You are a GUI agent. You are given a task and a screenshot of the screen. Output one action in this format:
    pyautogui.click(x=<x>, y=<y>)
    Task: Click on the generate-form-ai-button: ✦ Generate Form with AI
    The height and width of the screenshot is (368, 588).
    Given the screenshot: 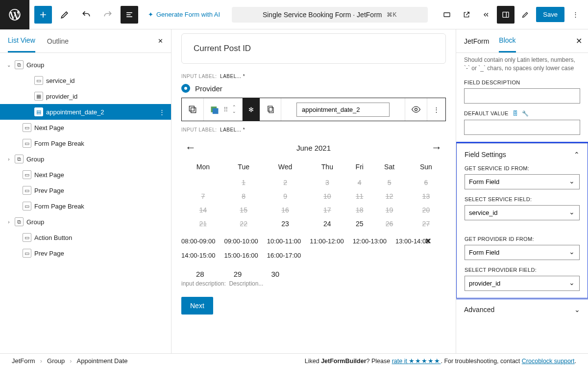 What is the action you would take?
    pyautogui.click(x=184, y=15)
    